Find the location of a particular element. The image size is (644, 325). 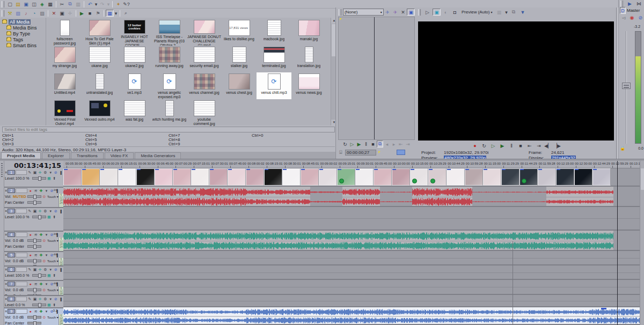

master-speaker-icon: ◅ is located at coordinates (624, 17).